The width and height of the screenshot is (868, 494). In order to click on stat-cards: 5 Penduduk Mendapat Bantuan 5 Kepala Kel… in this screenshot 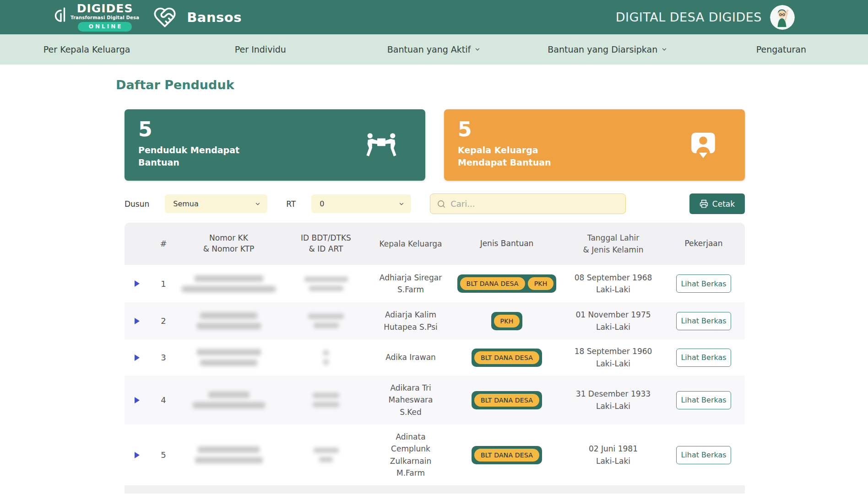, I will do `click(435, 145)`.